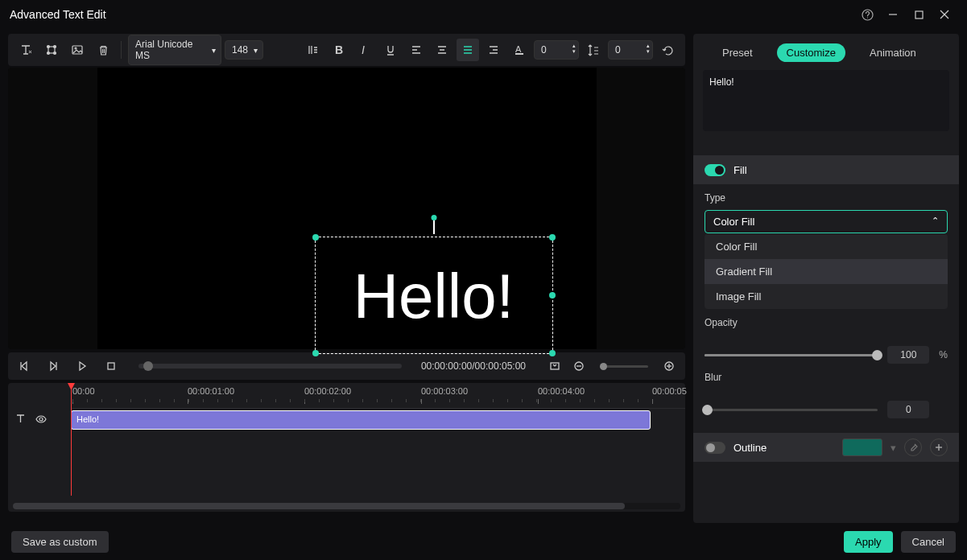  What do you see at coordinates (432, 14) in the screenshot?
I see `window-title: Advanced Text Edit` at bounding box center [432, 14].